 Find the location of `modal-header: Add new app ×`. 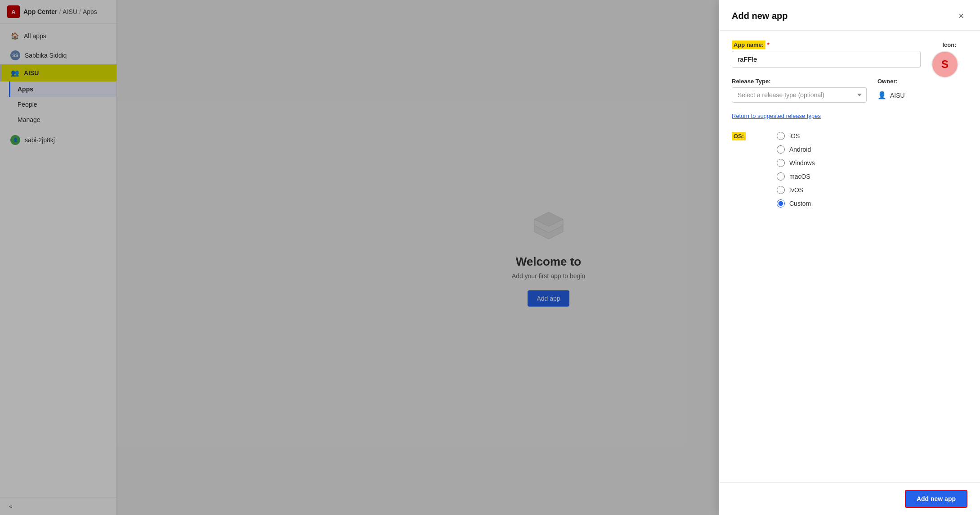

modal-header: Add new app × is located at coordinates (850, 15).